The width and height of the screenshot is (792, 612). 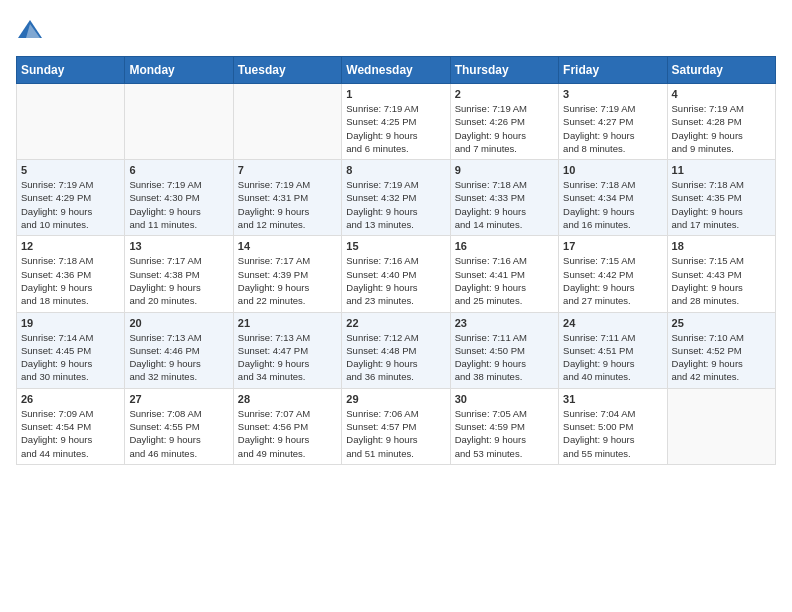 What do you see at coordinates (288, 170) in the screenshot?
I see `day-number: 7` at bounding box center [288, 170].